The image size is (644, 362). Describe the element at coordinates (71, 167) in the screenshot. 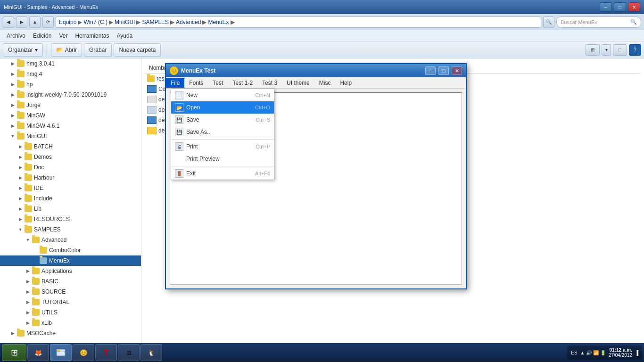

I see `sidebar-item-doc: ▶ Doc` at that location.